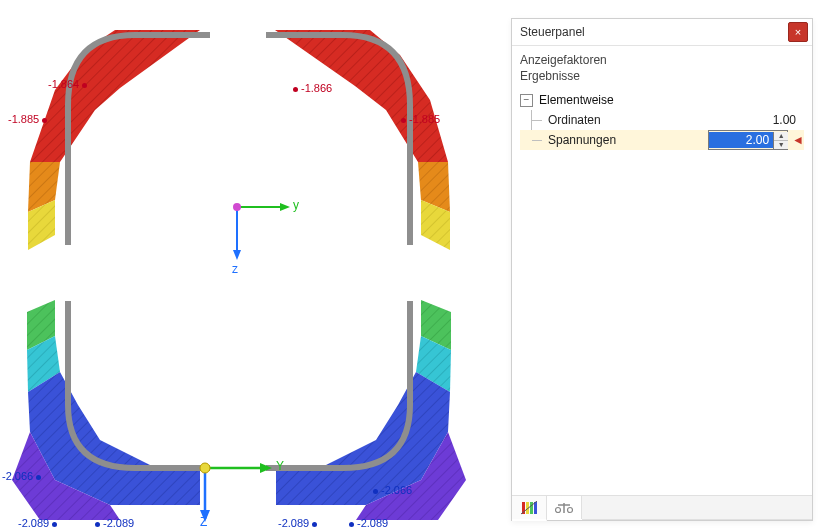 The width and height of the screenshot is (821, 531). I want to click on stress-label-mid-right: -1.885, so click(419, 119).